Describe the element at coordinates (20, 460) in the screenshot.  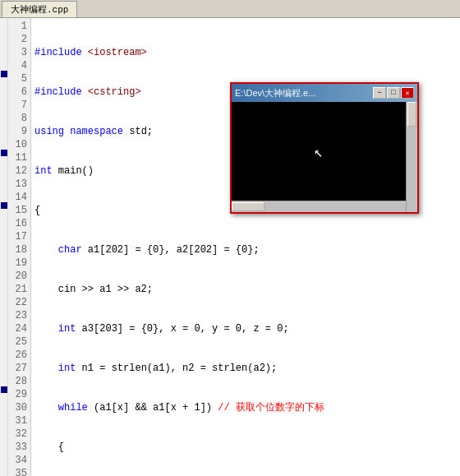
I see `line-num-34: 34` at that location.